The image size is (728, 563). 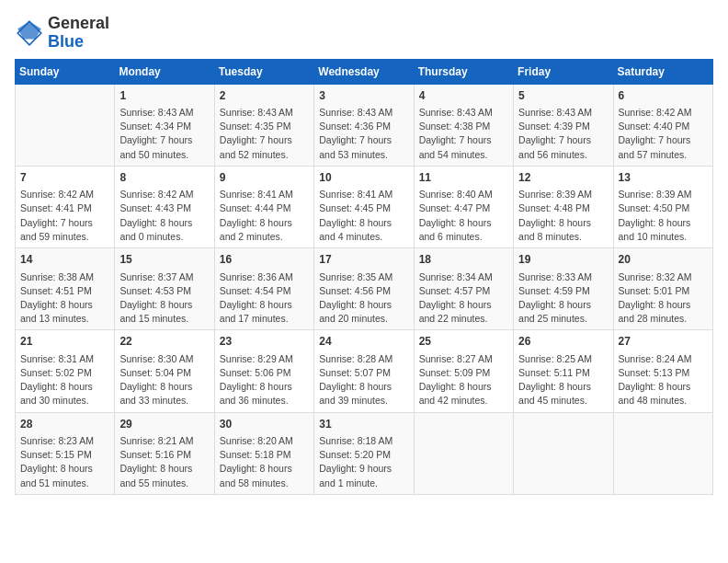 I want to click on cell-content: Sunrise: 8:43 AM Sunset: 4:38 PM Dayligh…, so click(x=463, y=134).